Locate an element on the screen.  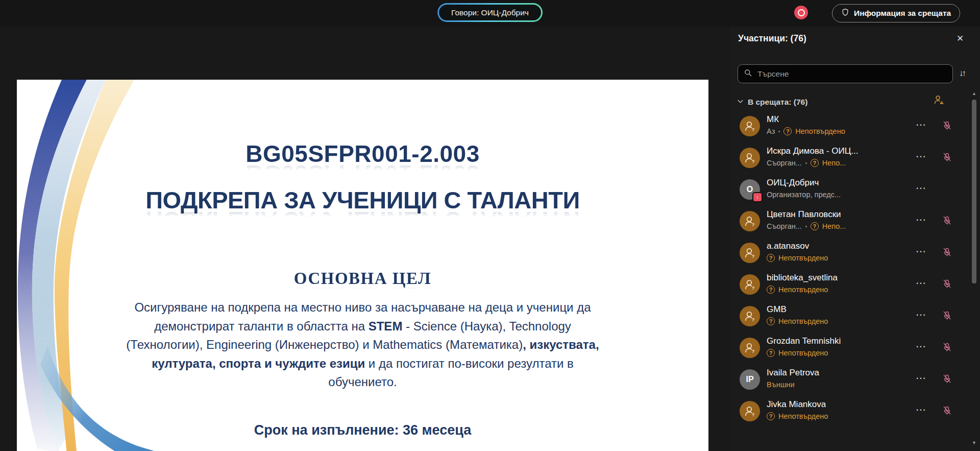
participant-status: Външни is located at coordinates (780, 385).